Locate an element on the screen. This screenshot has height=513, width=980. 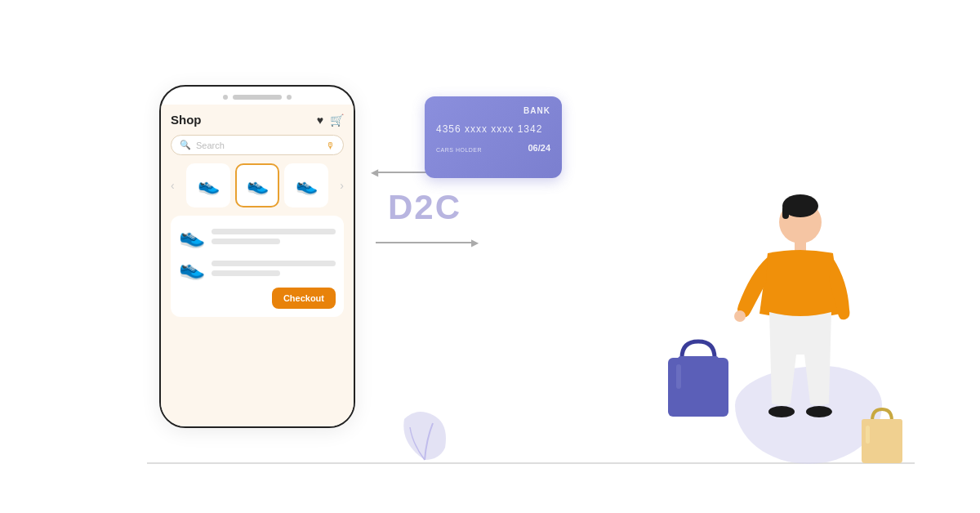
card-bank-label: BANK is located at coordinates (493, 111).